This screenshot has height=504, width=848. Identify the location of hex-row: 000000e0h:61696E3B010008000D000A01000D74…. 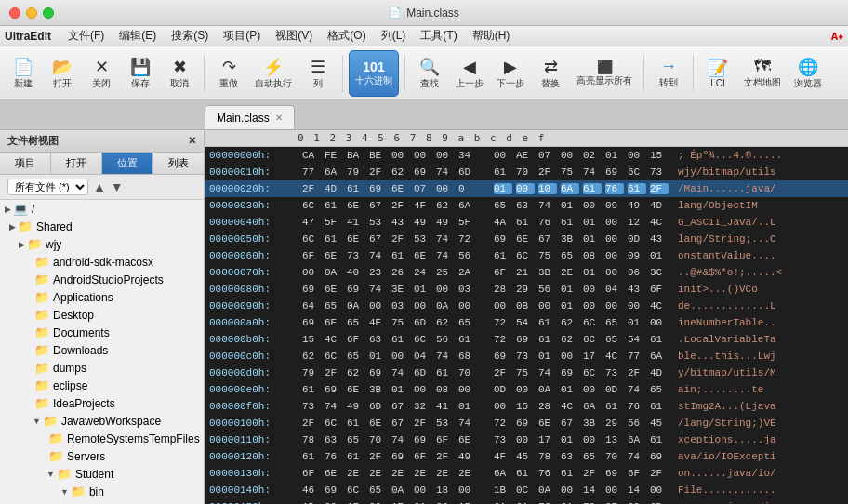
(526, 390).